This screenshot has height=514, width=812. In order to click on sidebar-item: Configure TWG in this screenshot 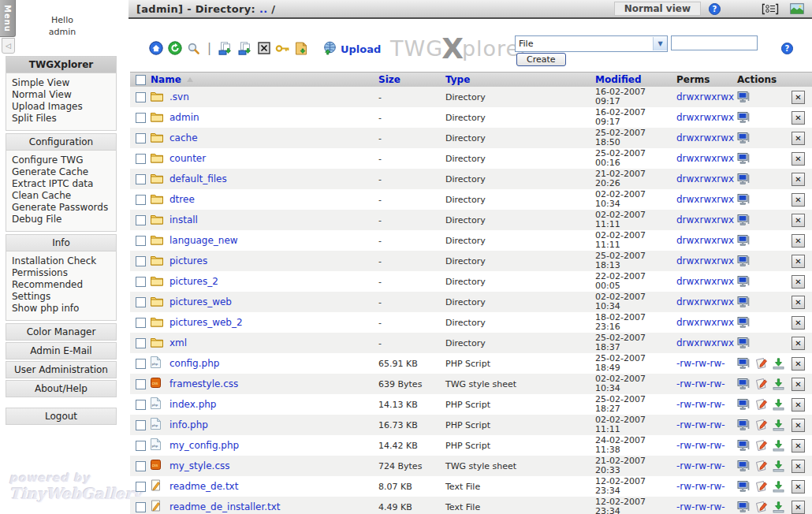, I will do `click(63, 161)`.